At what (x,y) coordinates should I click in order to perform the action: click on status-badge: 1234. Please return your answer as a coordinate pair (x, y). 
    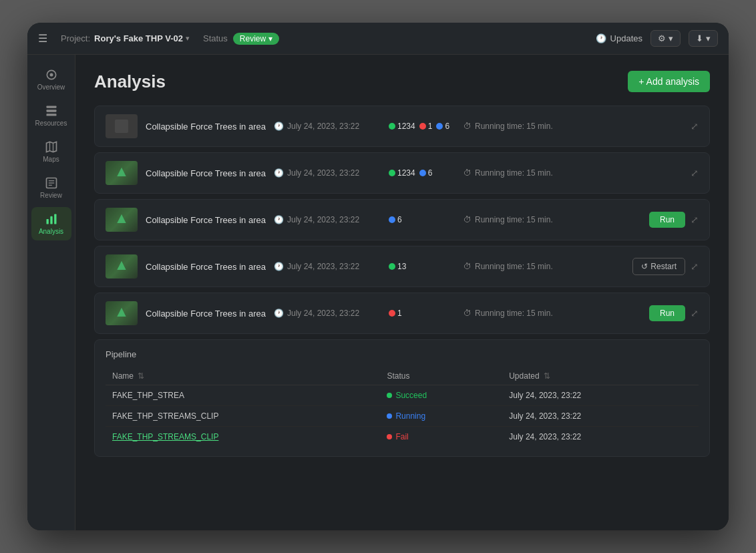
    Looking at the image, I should click on (402, 173).